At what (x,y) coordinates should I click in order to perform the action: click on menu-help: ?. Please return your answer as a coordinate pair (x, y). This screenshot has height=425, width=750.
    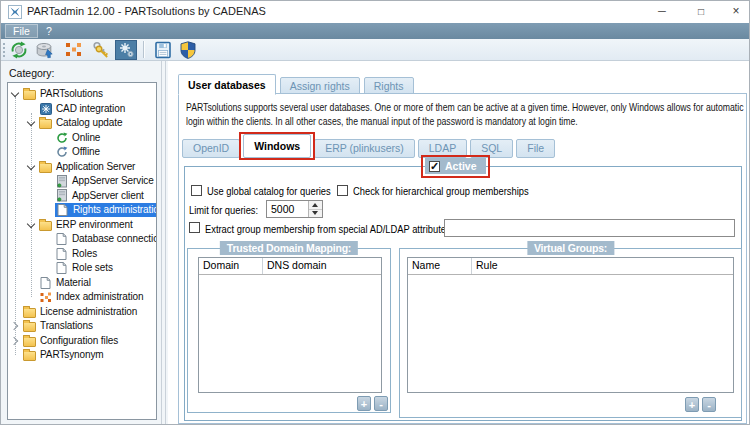
    Looking at the image, I should click on (49, 31).